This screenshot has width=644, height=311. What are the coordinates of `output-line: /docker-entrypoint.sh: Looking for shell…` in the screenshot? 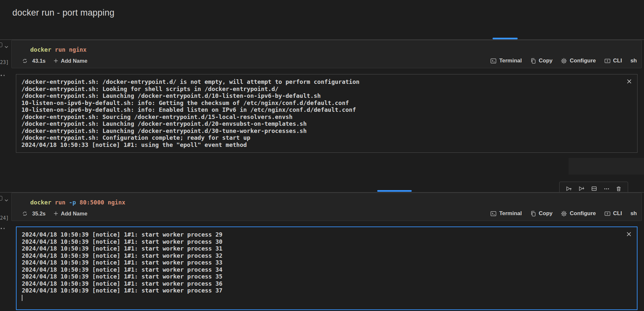 It's located at (327, 89).